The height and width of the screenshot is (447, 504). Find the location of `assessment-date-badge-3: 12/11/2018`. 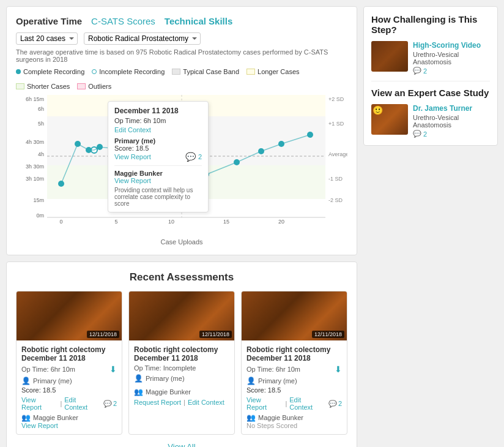

assessment-date-badge-3: 12/11/2018 is located at coordinates (328, 334).